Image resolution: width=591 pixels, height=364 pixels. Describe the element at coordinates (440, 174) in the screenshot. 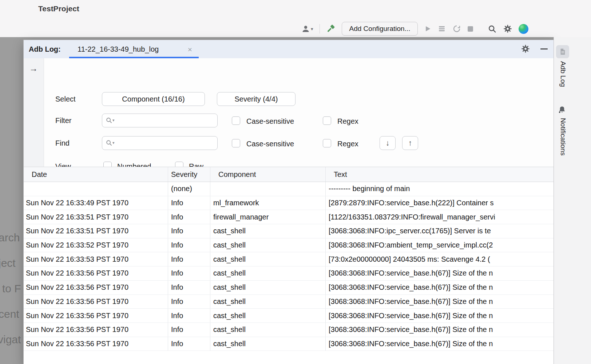

I see `column-header-text: Text` at that location.